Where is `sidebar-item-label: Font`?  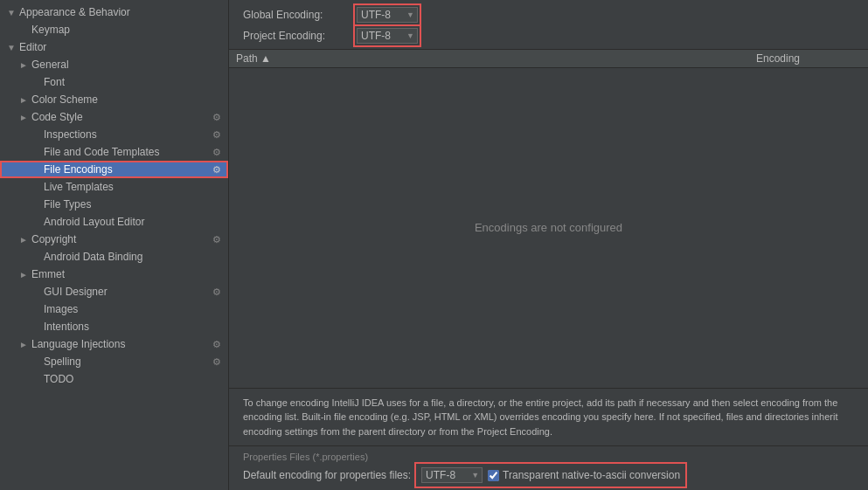 sidebar-item-label: Font is located at coordinates (133, 82).